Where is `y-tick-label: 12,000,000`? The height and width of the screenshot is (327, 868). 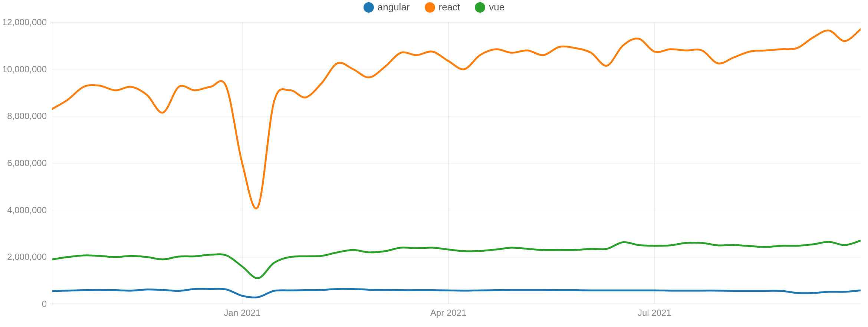
y-tick-label: 12,000,000 is located at coordinates (24, 22).